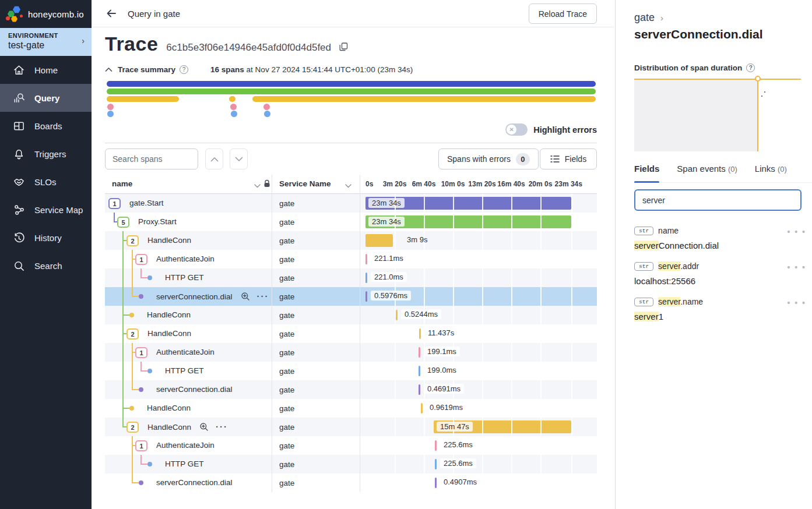 This screenshot has width=812, height=509. I want to click on service-name-cell: gate, so click(316, 464).